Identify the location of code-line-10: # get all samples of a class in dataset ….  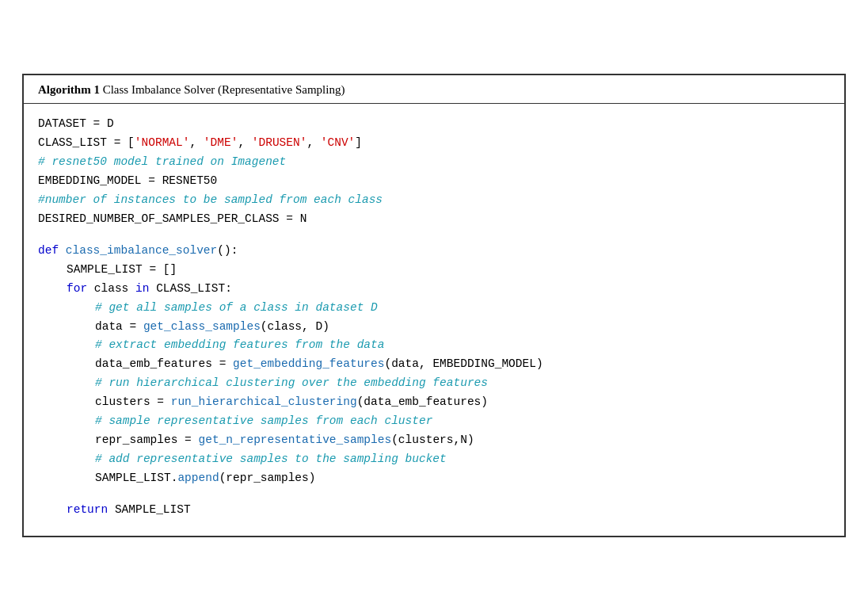
(434, 308).